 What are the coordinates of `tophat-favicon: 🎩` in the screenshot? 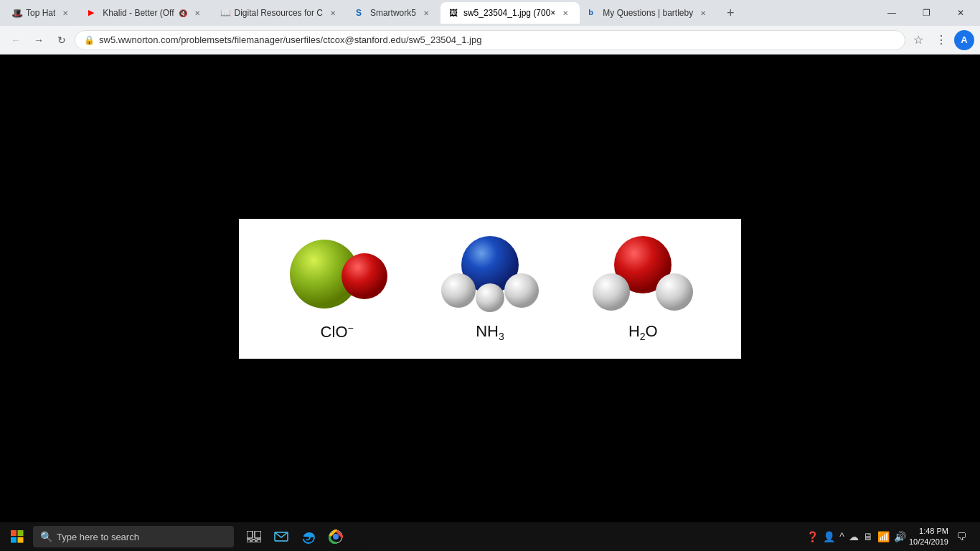 It's located at (17, 13).